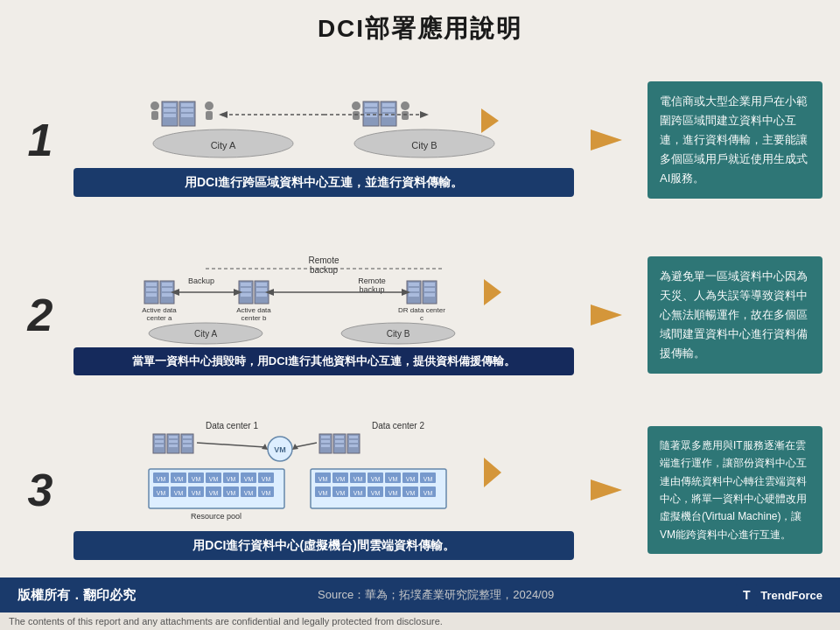 This screenshot has height=630, width=840. Describe the element at coordinates (324, 490) in the screenshot. I see `scenario-content-3: Data center 1 Data center 2` at that location.